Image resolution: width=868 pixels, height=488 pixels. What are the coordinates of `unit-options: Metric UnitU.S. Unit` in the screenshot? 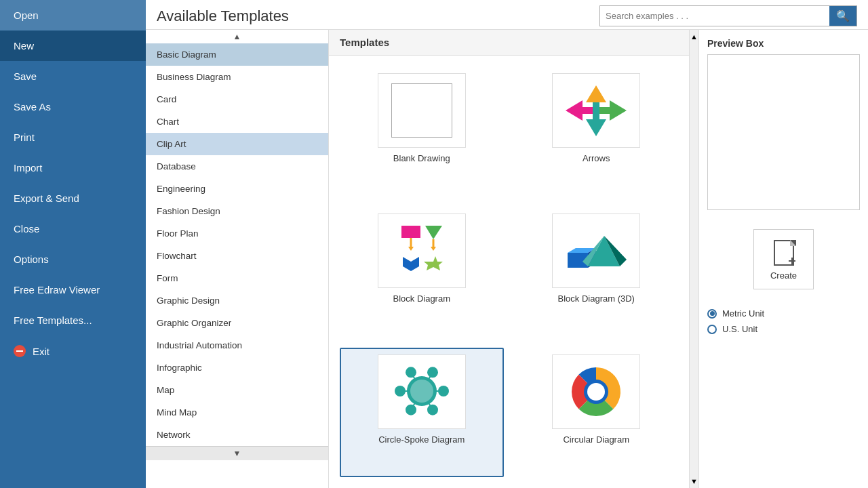 It's located at (784, 321).